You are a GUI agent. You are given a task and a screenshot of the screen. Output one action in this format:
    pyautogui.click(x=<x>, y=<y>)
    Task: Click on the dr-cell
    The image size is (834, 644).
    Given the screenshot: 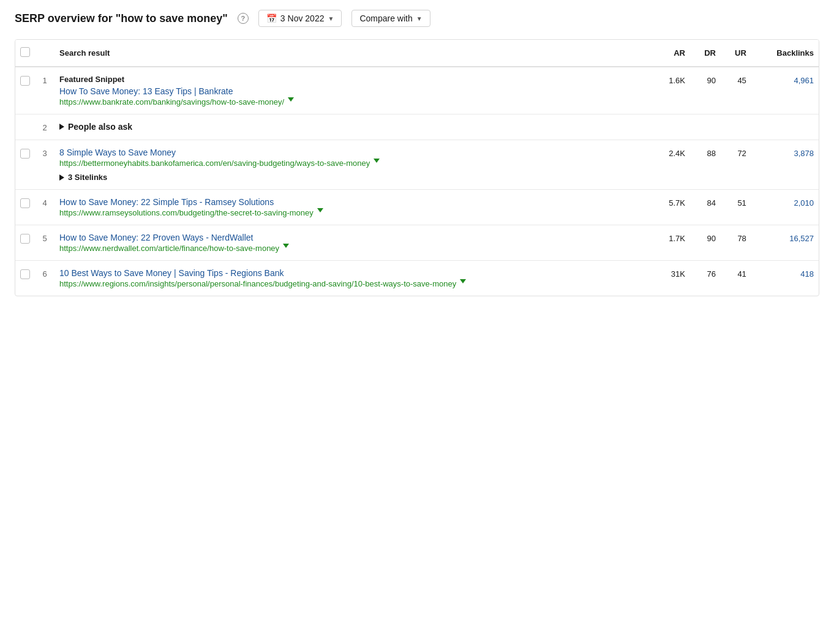 What is the action you would take?
    pyautogui.click(x=705, y=127)
    